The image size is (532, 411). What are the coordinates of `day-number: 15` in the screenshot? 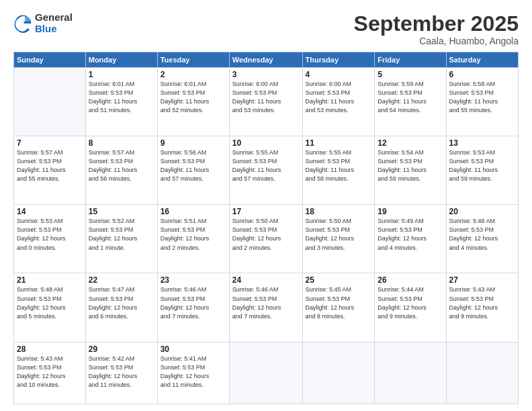 It's located at (122, 212).